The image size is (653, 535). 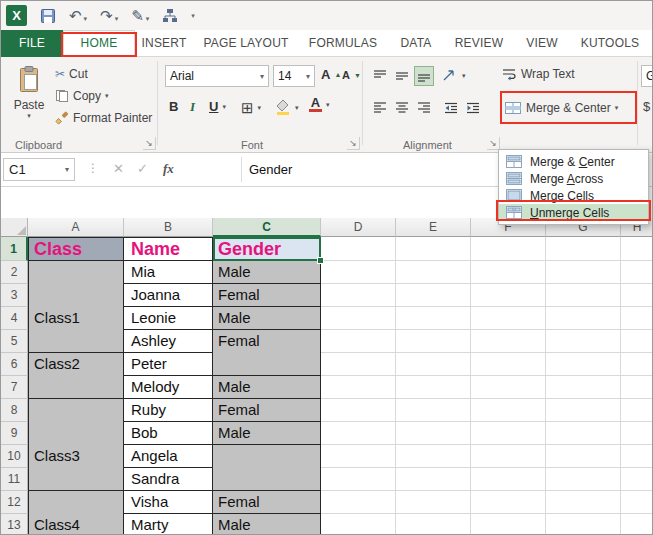 What do you see at coordinates (14, 296) in the screenshot?
I see `row-header-3: 3` at bounding box center [14, 296].